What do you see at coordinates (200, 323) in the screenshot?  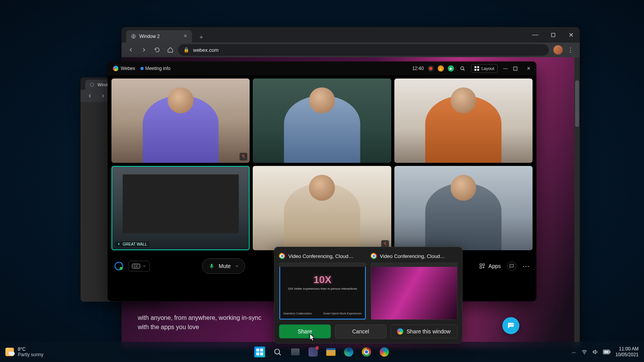 I see `page-caption: with anyone, from anywhere, working in-s…` at bounding box center [200, 323].